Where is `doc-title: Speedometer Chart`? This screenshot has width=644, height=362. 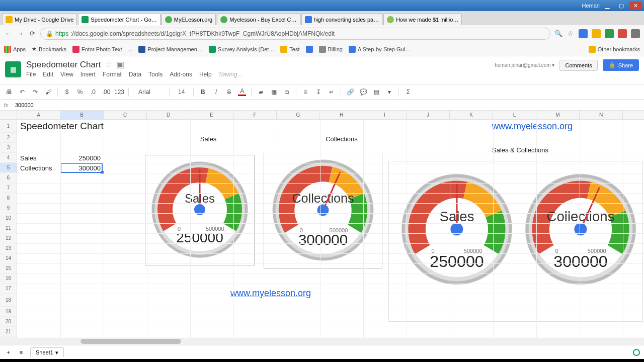 doc-title: Speedometer Chart is located at coordinates (63, 65).